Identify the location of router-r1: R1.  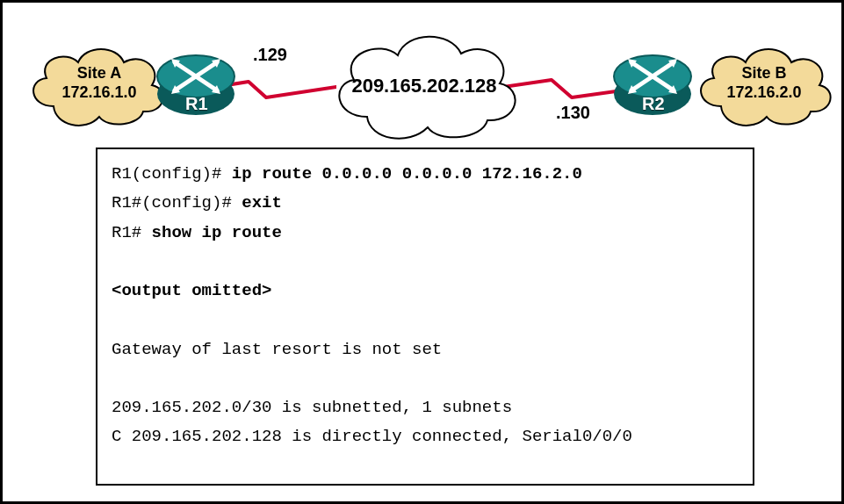
(191, 77).